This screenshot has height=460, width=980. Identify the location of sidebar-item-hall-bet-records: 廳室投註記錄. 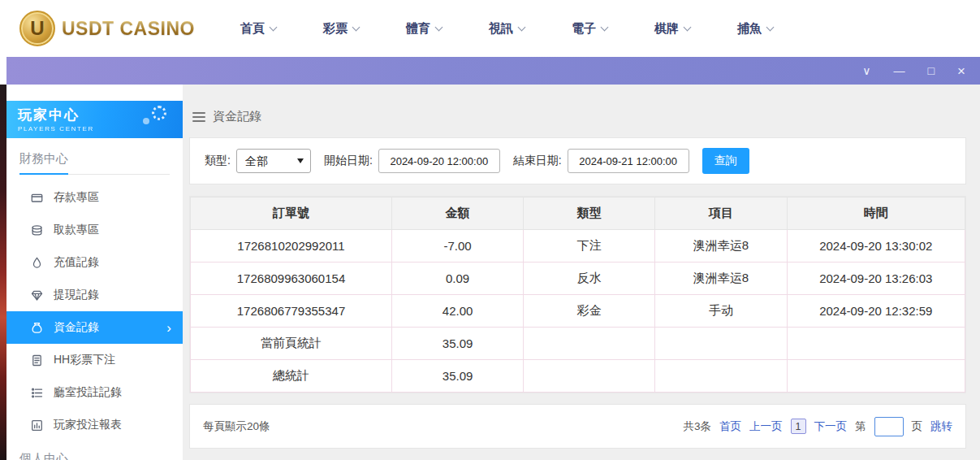
(94, 393).